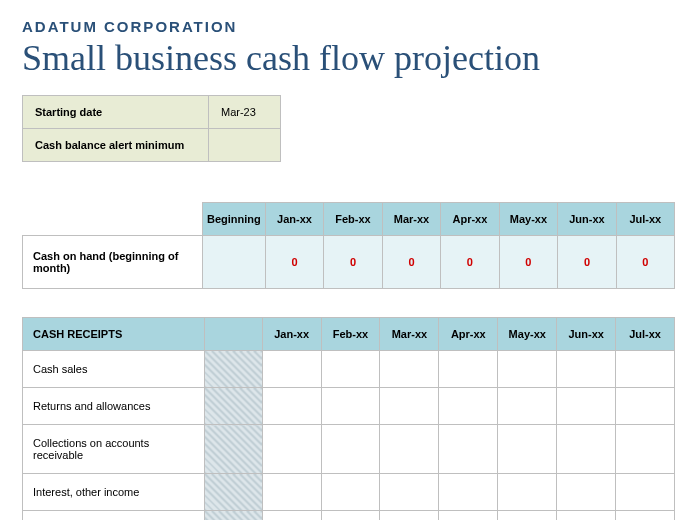  What do you see at coordinates (152, 128) in the screenshot?
I see `info-table: Starting date Mar-23 Cash balance alert …` at bounding box center [152, 128].